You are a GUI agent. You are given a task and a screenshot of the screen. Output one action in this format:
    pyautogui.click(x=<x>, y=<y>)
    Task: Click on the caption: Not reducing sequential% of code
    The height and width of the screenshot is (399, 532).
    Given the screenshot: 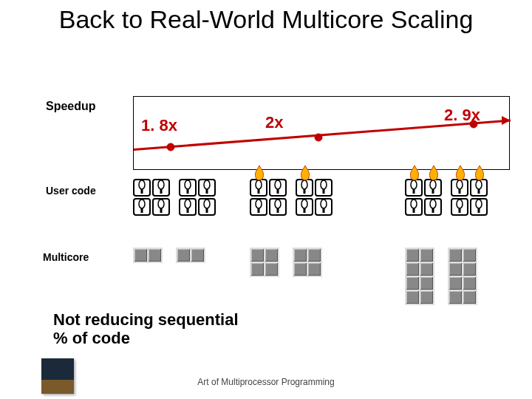 What is the action you would take?
    pyautogui.click(x=146, y=330)
    